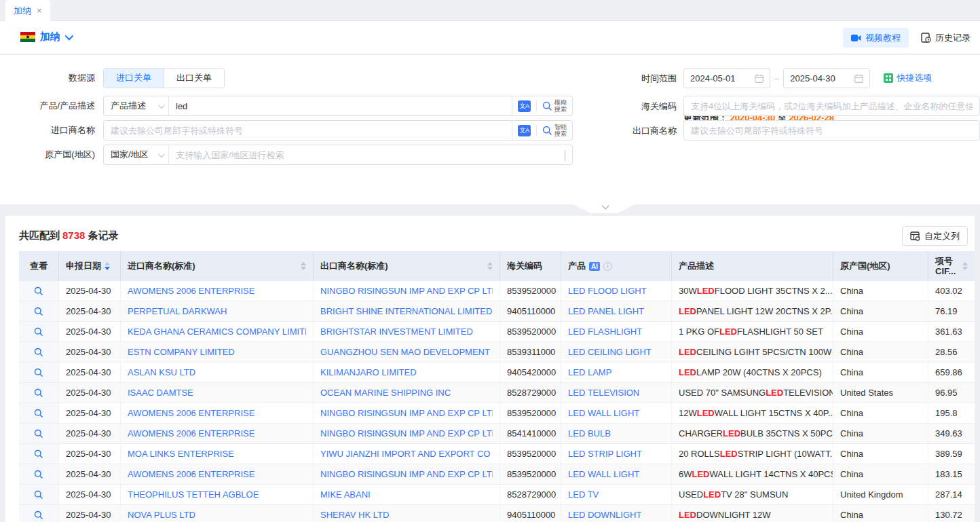 Image resolution: width=980 pixels, height=522 pixels. Describe the element at coordinates (565, 155) in the screenshot. I see `chevron-down-icon` at that location.